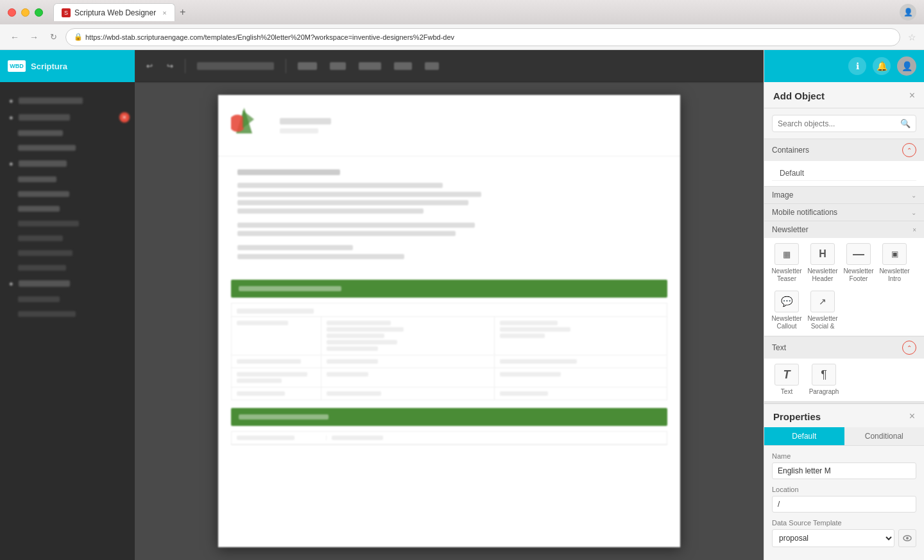 This screenshot has height=560, width=924. What do you see at coordinates (799, 96) in the screenshot?
I see `panel-title: Add Object` at bounding box center [799, 96].